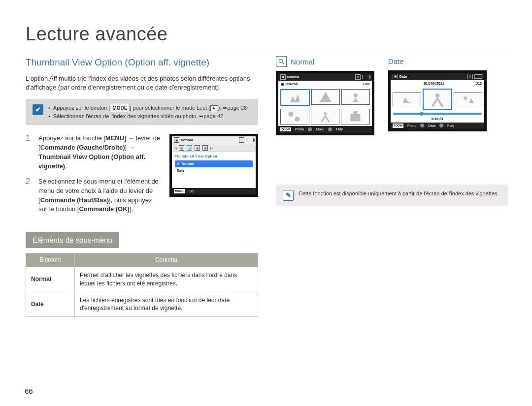  Describe the element at coordinates (94, 153) in the screenshot. I see `step-1: 1 Appuyez sur la touche [MENU] → levier …` at that location.